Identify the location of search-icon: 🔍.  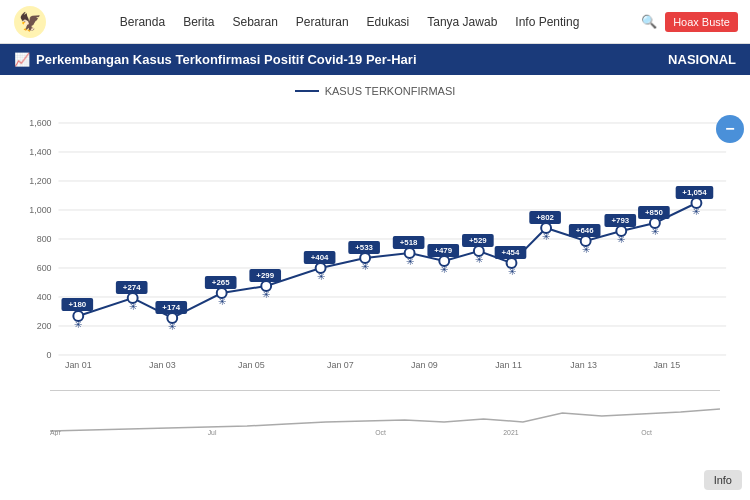
(649, 22).